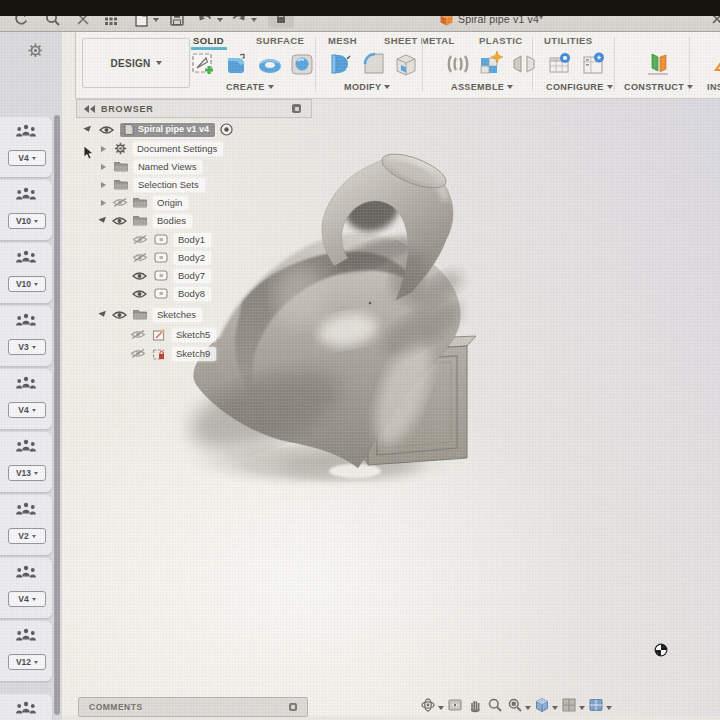 This screenshot has width=720, height=720. What do you see at coordinates (490, 64) in the screenshot?
I see `new-component-icon` at bounding box center [490, 64].